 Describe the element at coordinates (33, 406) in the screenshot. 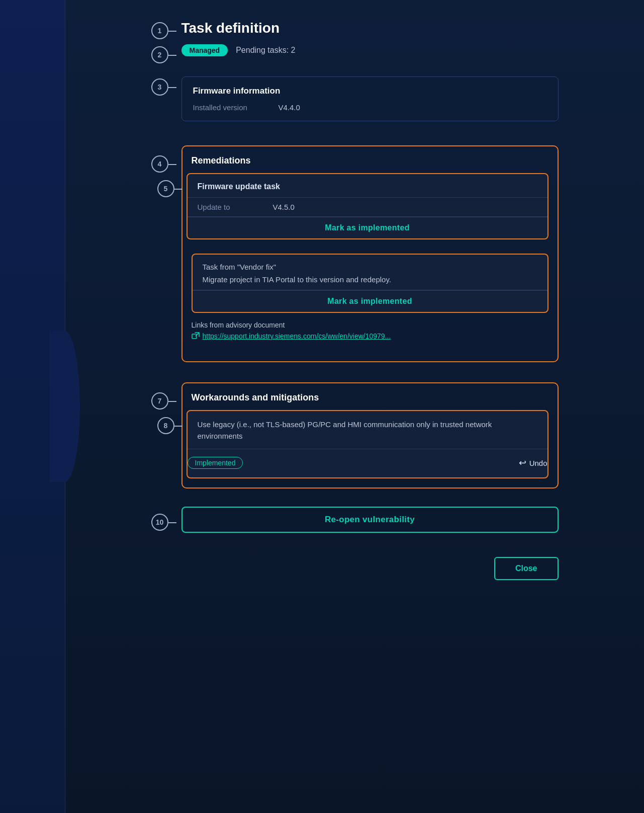

I see `sidebar-accent` at that location.